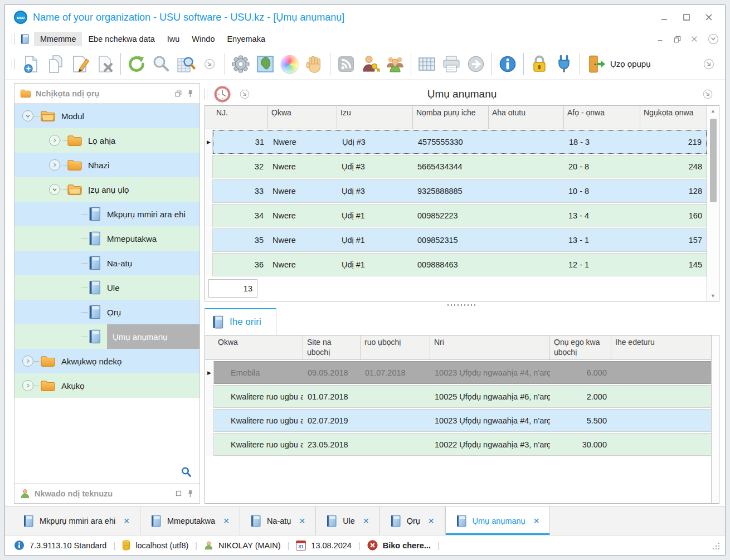  Describe the element at coordinates (348, 520) in the screenshot. I see `window-tab-ule: Ule ✕` at that location.